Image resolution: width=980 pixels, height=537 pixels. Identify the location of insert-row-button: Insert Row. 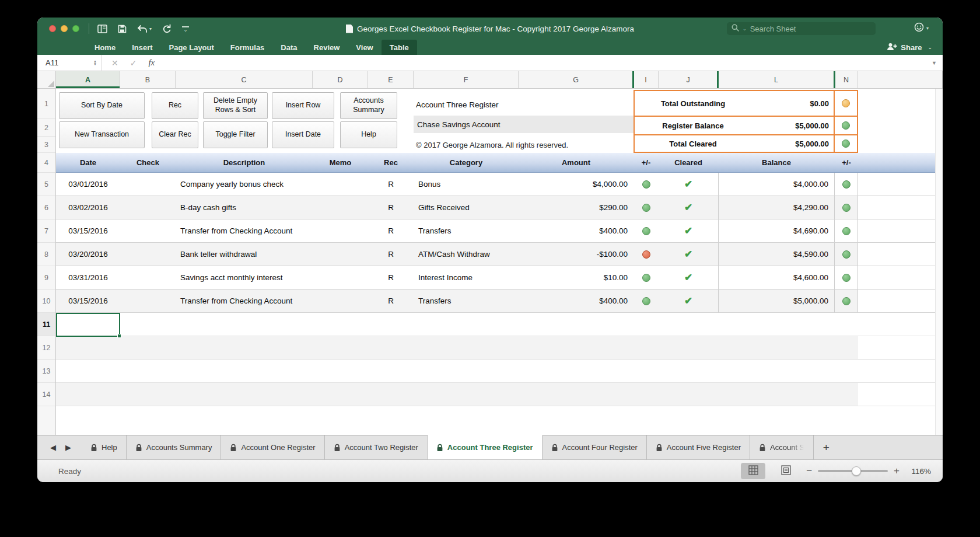
(303, 106).